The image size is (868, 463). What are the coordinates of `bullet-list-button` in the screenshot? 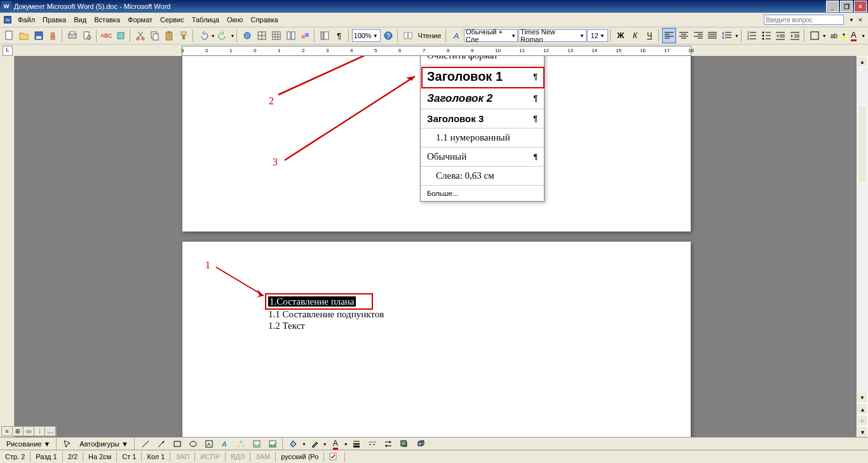 It's located at (766, 36).